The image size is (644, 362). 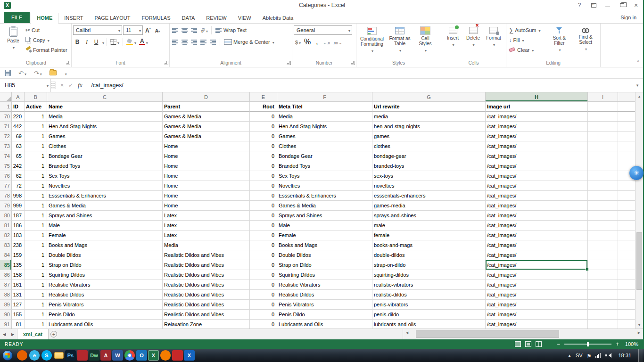 I want to click on cell-H85: /cat_images/, so click(x=537, y=265).